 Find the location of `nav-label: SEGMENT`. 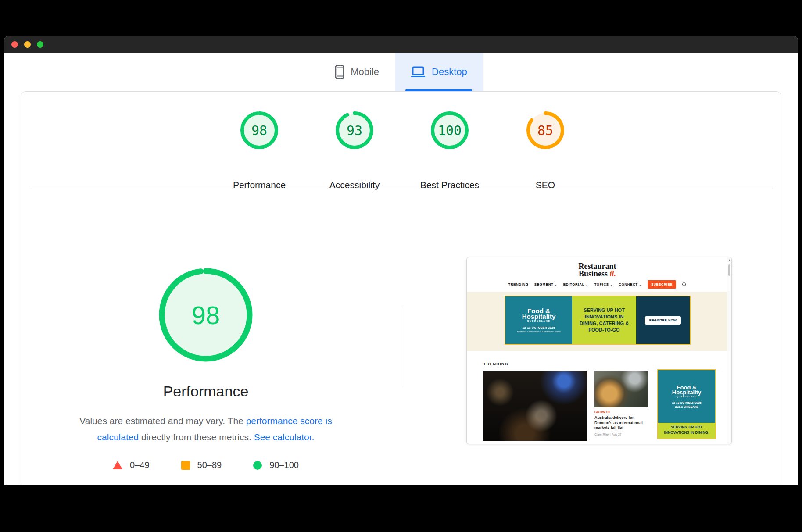

nav-label: SEGMENT is located at coordinates (544, 284).